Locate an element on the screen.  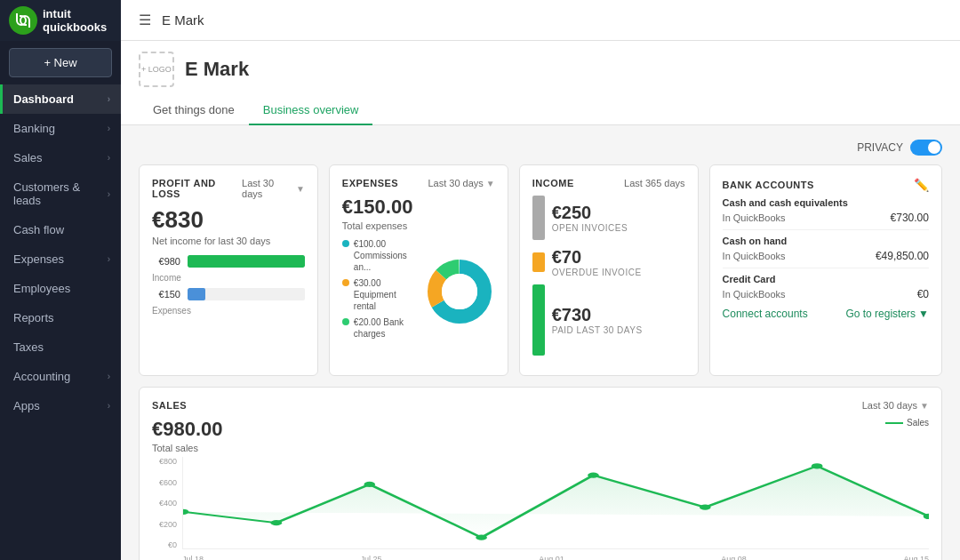
sidebar-item-label-expenses: Expenses is located at coordinates (39, 260).